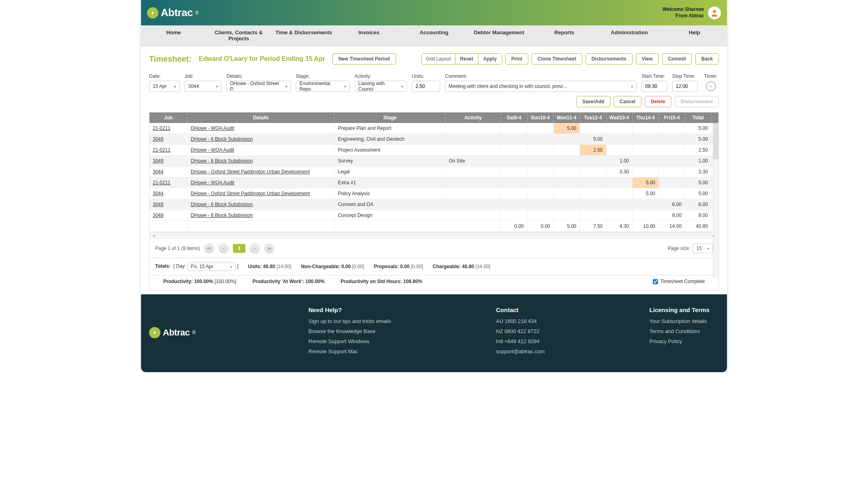 The image size is (868, 500). I want to click on timesheet-complete-checkbox: Timesheet Complete, so click(679, 281).